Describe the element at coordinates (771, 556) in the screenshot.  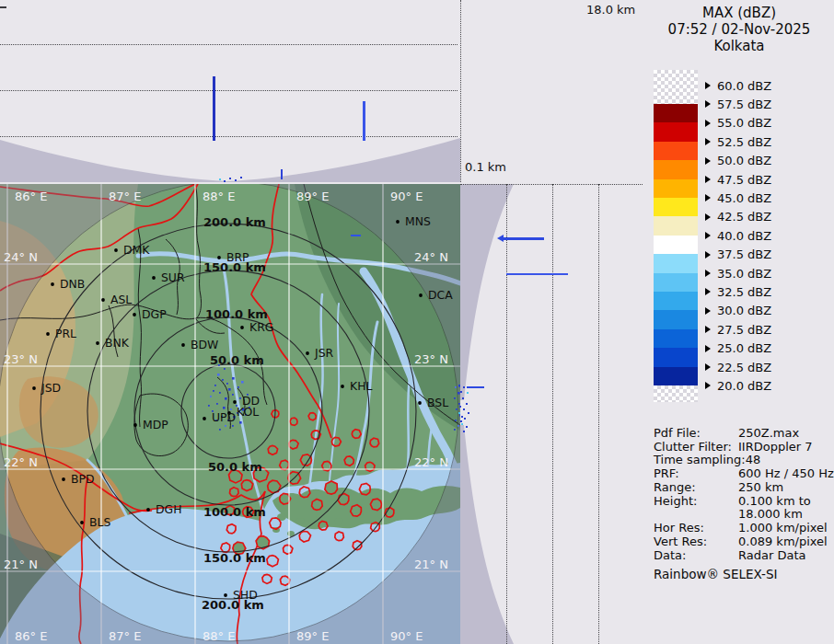
I see `metadata-value: Radar Data` at that location.